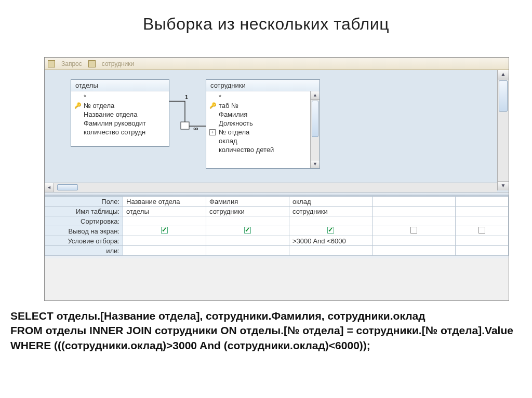 This screenshot has width=532, height=398. What do you see at coordinates (277, 231) in the screenshot?
I see `grid-row-show: Вывод на экран:` at bounding box center [277, 231].